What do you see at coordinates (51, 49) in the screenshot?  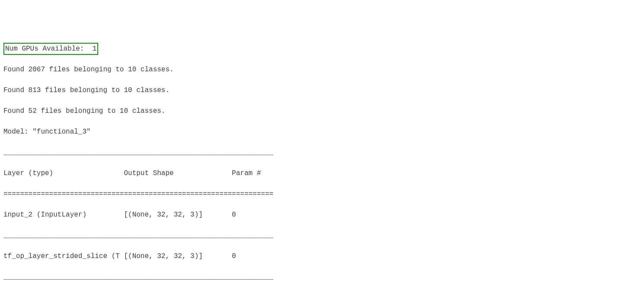 I see `gpu-text: Num GPUs Available: 1` at bounding box center [51, 49].